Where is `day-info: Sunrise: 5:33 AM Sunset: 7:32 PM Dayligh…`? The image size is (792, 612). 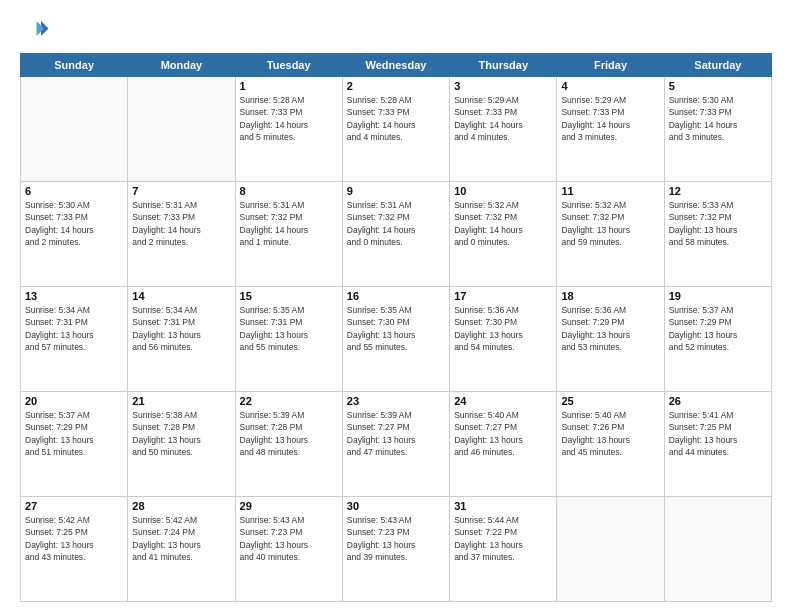 day-info: Sunrise: 5:33 AM Sunset: 7:32 PM Dayligh… is located at coordinates (718, 224).